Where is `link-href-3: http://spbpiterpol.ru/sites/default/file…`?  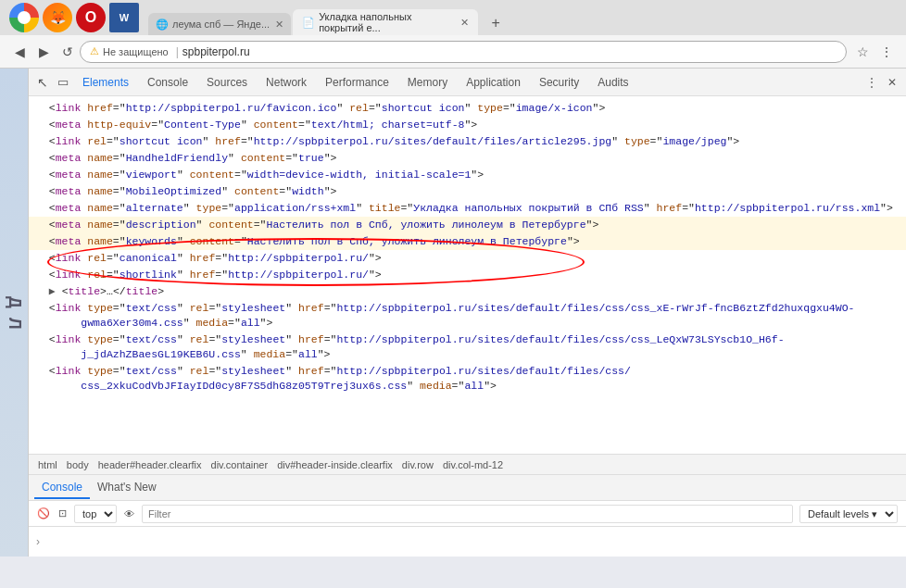
link-href-3: http://spbpiterpol.ru/sites/default/file… is located at coordinates (433, 141).